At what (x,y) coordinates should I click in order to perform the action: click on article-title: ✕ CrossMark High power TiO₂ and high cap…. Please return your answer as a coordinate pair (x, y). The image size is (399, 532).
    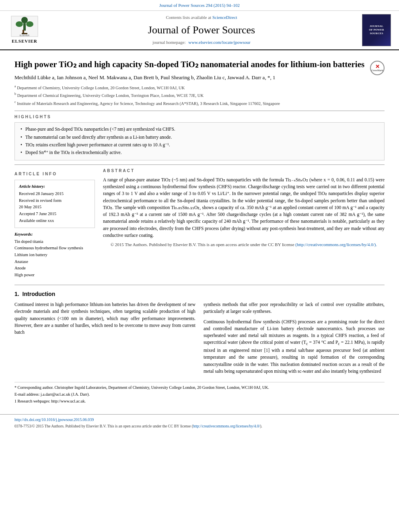
    Looking at the image, I should click on (200, 64).